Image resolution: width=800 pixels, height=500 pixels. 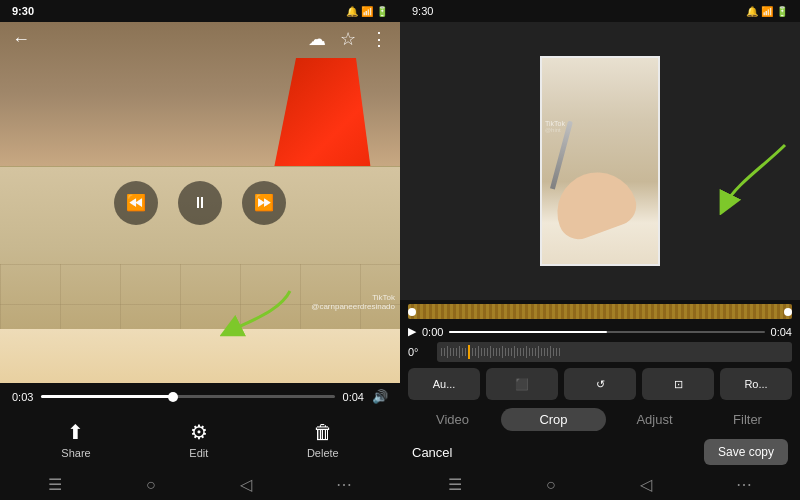 I want to click on sys-nav-left: ☰ ○ ◁ ⋯, so click(x=200, y=484).